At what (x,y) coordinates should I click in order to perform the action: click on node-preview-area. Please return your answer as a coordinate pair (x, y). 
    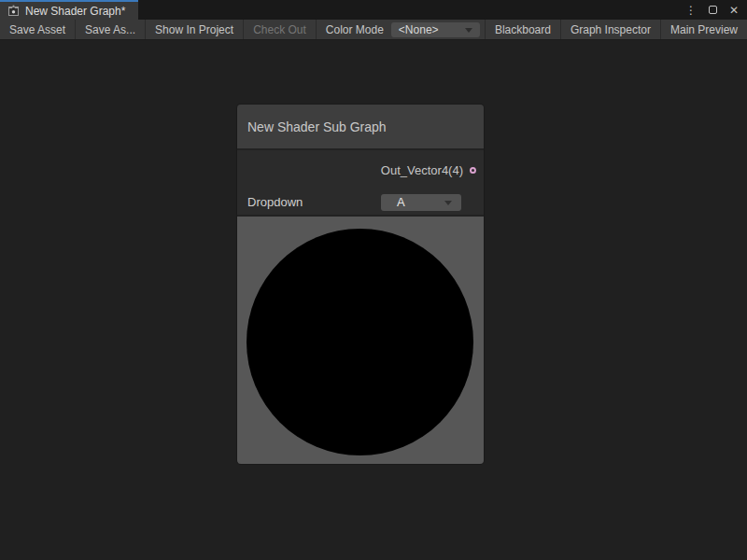
    Looking at the image, I should click on (360, 340).